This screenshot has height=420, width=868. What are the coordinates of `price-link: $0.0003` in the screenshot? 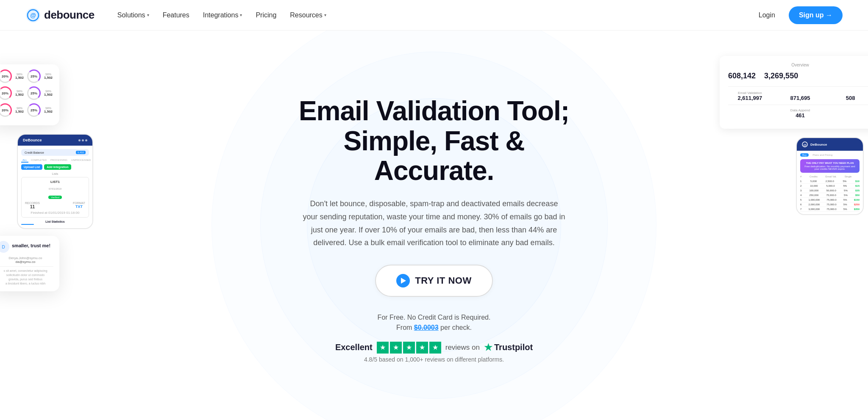 It's located at (426, 328).